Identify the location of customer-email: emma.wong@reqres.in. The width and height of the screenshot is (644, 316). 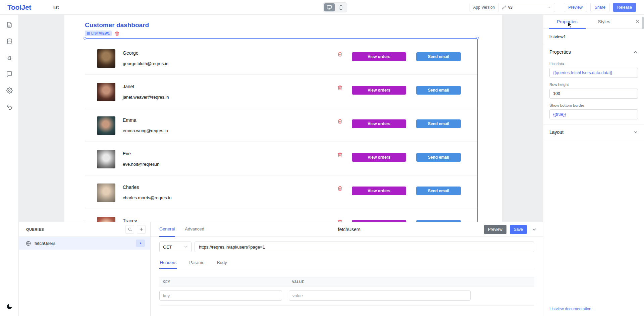
(146, 131).